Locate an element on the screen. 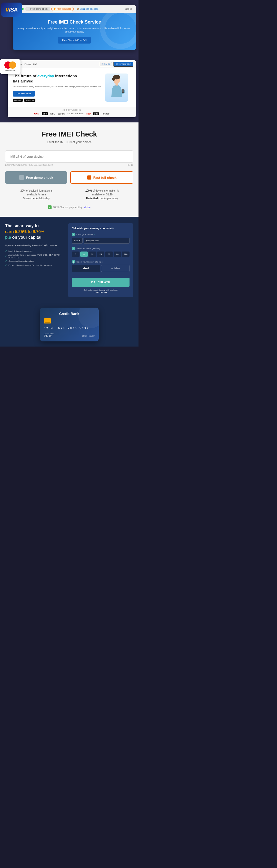 This screenshot has width=277, height=868. section-browser-2: mastercard How it works Pricing FAQ SIGN… is located at coordinates (69, 90).